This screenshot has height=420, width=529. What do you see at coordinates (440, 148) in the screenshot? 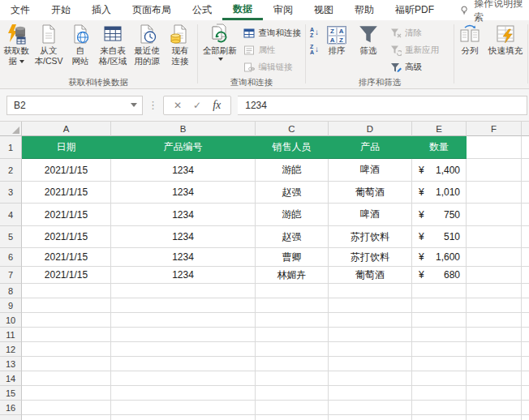
I see `cell: 数量` at bounding box center [440, 148].